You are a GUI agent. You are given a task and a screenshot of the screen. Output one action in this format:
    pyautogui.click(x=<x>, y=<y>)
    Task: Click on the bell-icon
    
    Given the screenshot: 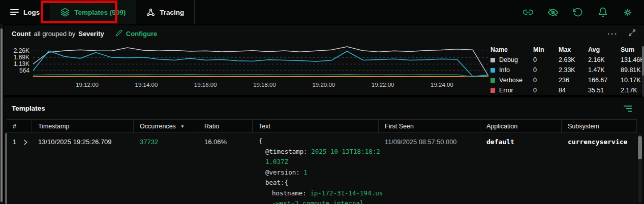 What is the action you would take?
    pyautogui.click(x=603, y=12)
    